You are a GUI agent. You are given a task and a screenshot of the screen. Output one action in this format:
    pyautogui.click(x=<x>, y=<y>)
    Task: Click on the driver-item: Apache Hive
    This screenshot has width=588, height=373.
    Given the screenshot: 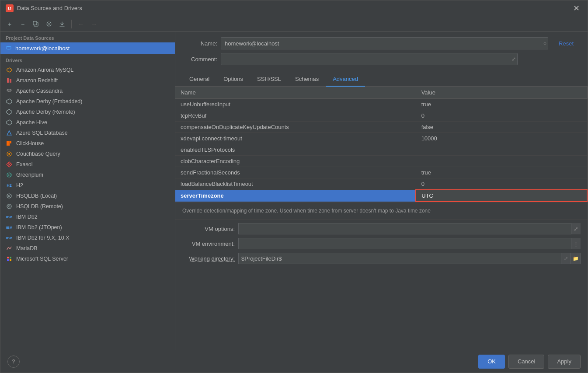 What is the action you would take?
    pyautogui.click(x=87, y=122)
    